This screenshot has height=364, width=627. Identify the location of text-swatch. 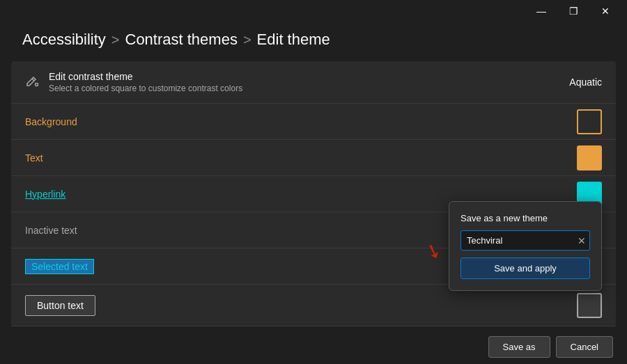
(589, 158).